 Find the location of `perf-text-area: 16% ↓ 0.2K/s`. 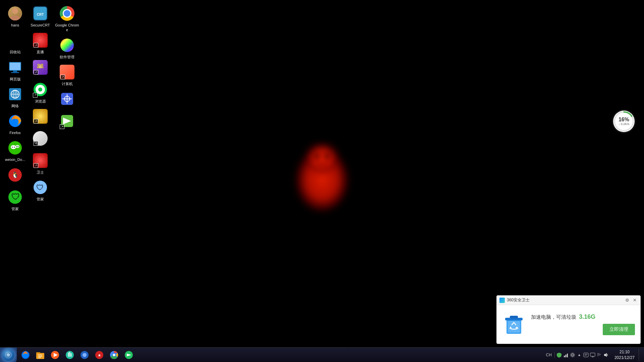

perf-text-area: 16% ↓ 0.2K/s is located at coordinates (624, 121).